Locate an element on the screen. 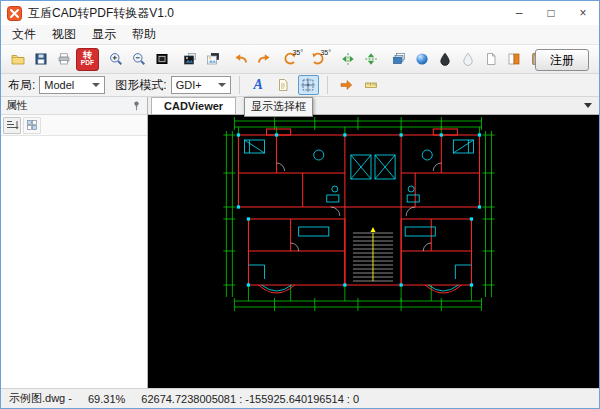  tab-cadviewer: CADViewer is located at coordinates (194, 106).